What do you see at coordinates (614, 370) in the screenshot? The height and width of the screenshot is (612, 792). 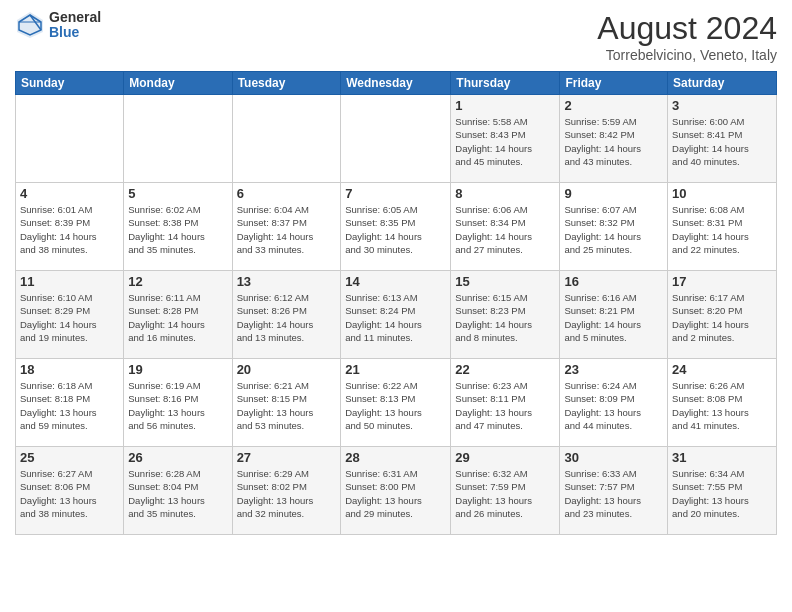 I see `day-number: 23` at bounding box center [614, 370].